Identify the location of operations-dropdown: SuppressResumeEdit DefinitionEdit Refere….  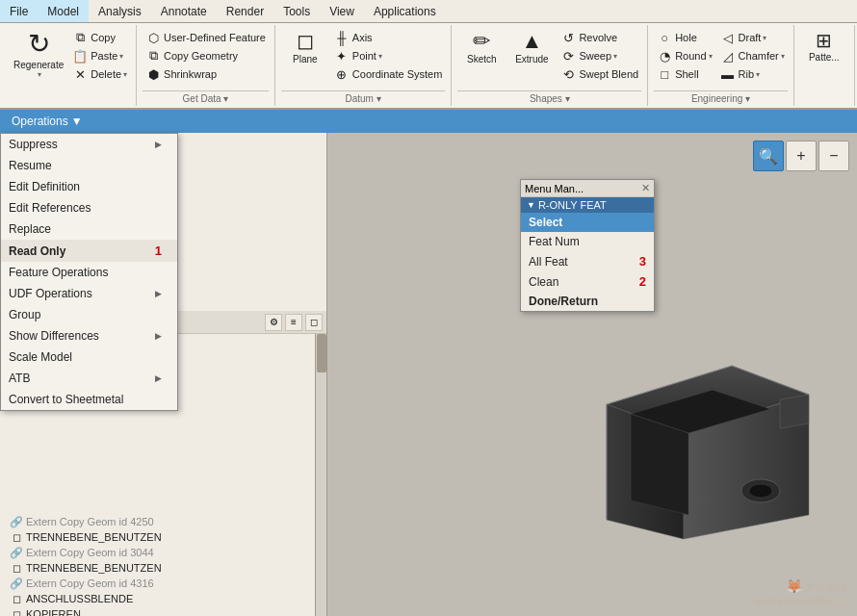
(89, 271).